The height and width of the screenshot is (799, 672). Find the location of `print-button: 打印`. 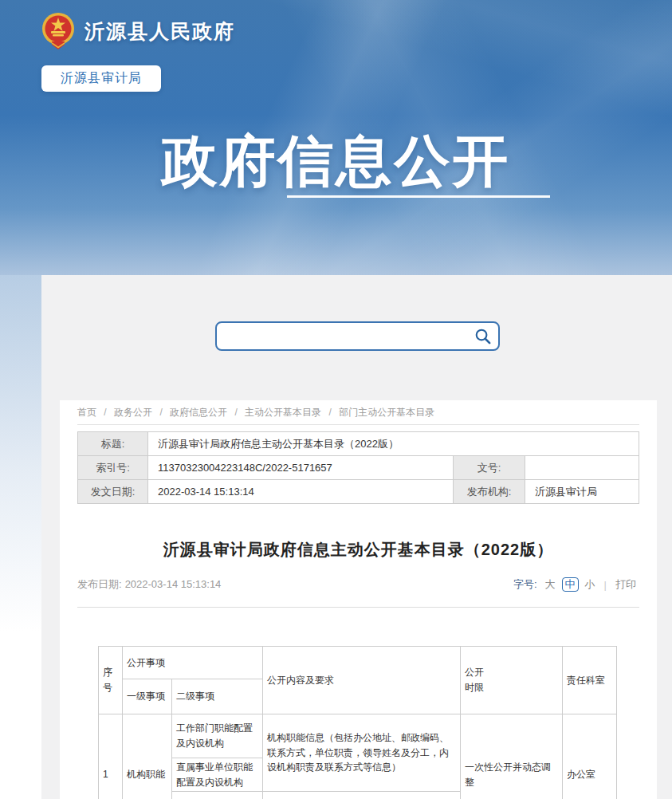

print-button: 打印 is located at coordinates (626, 584).